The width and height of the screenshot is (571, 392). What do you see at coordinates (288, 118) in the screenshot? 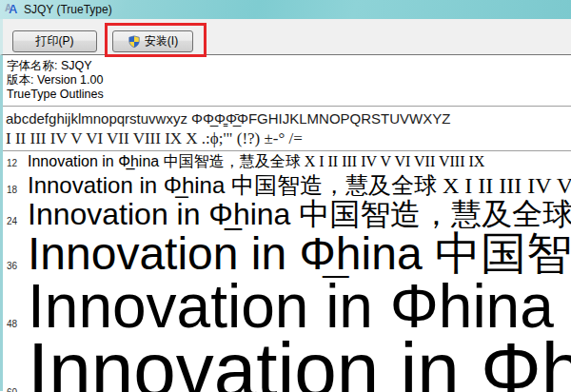
I see `glyph-sample-line-1: abcdefghijklmnopqrstuvwxyz ΦΦ̲Φ̳Φ̲̄ΦFGHI…` at bounding box center [288, 118].